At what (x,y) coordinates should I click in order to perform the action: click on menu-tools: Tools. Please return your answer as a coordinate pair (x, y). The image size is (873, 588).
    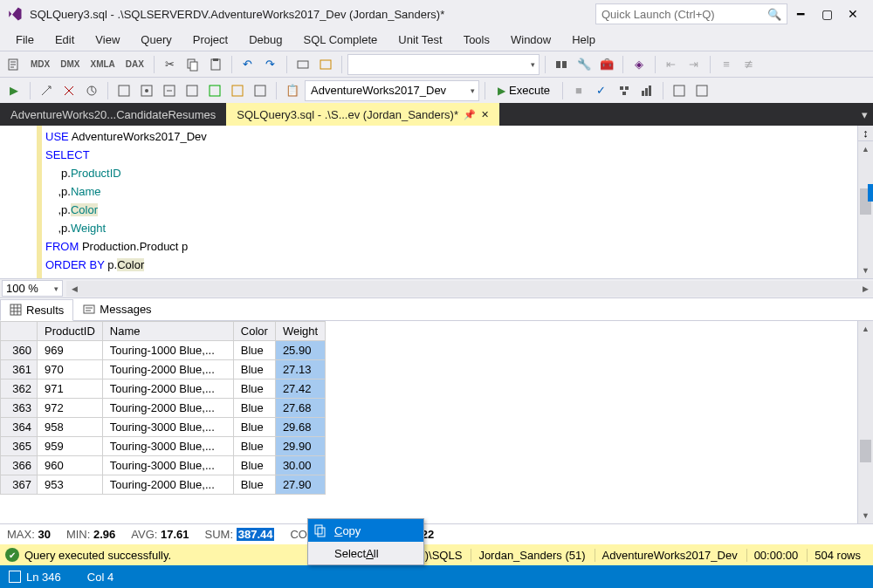
    Looking at the image, I should click on (477, 40).